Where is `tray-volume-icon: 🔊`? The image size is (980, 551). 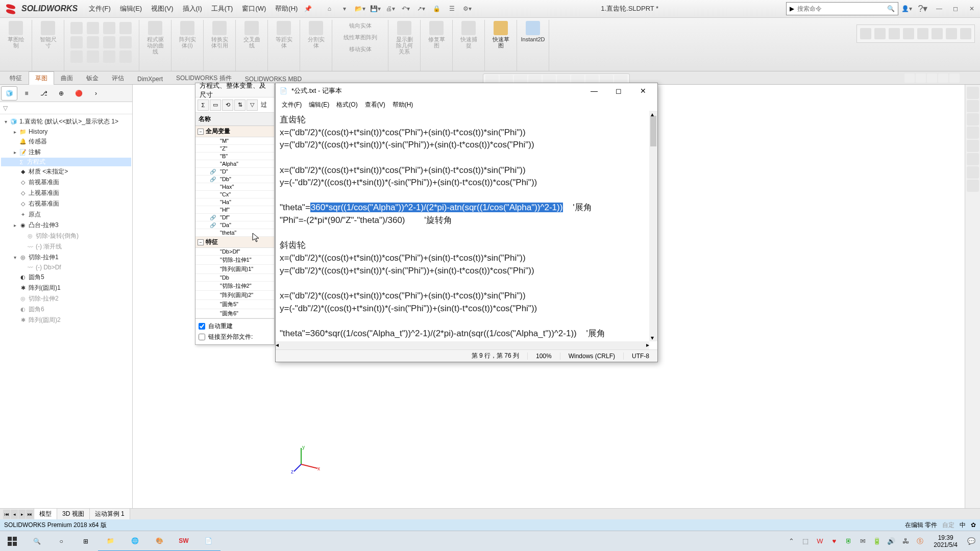
tray-volume-icon: 🔊 is located at coordinates (891, 541).